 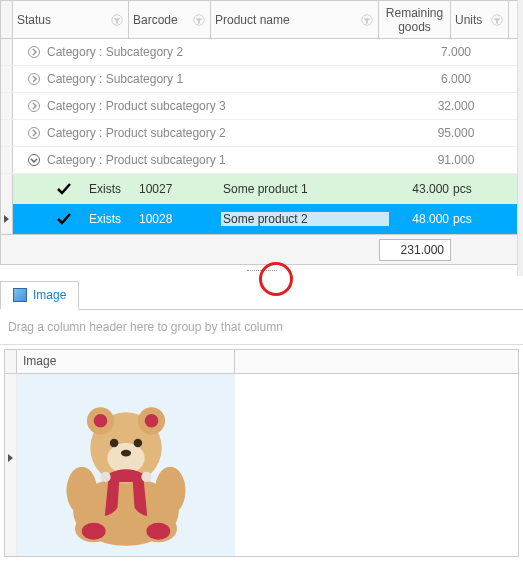 What do you see at coordinates (34, 160) in the screenshot?
I see `chevron-down-icon` at bounding box center [34, 160].